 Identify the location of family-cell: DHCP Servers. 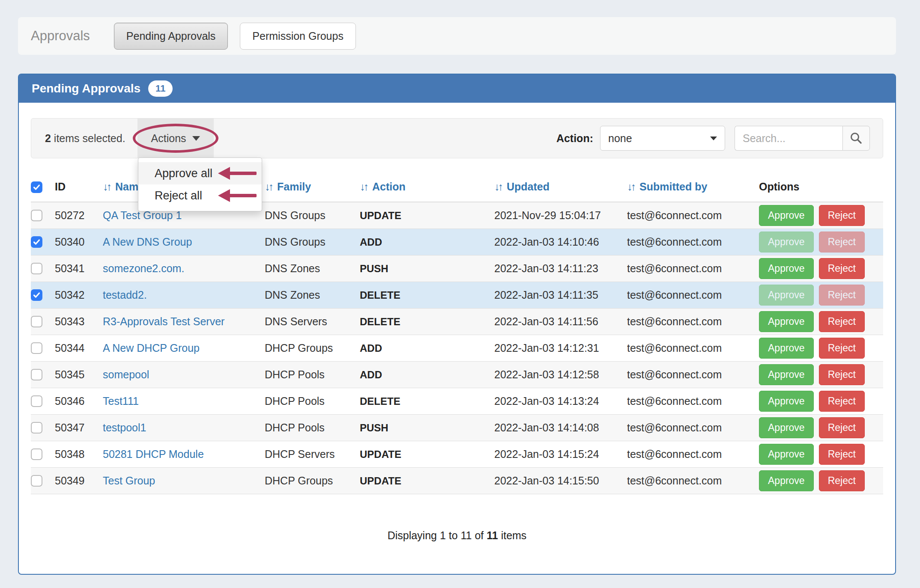
(312, 454).